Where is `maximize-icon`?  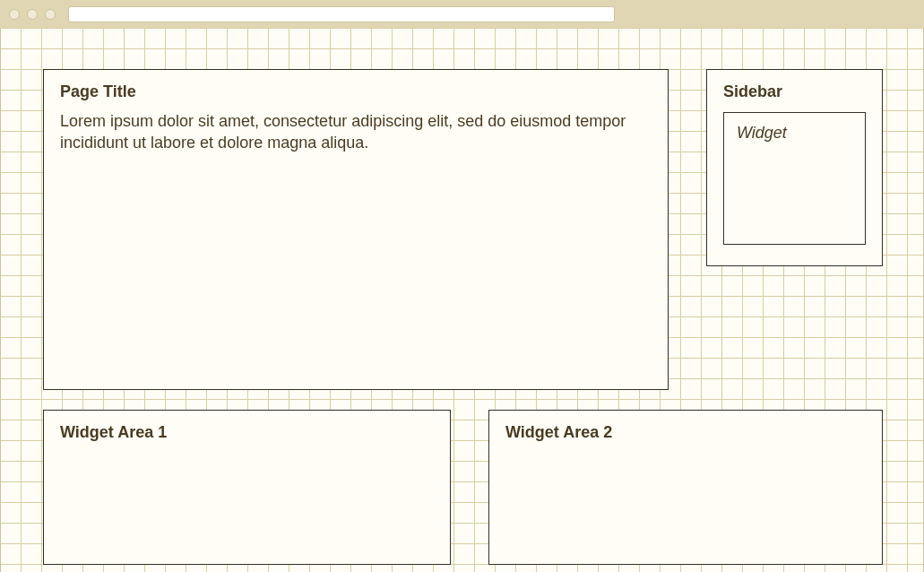
maximize-icon is located at coordinates (50, 14).